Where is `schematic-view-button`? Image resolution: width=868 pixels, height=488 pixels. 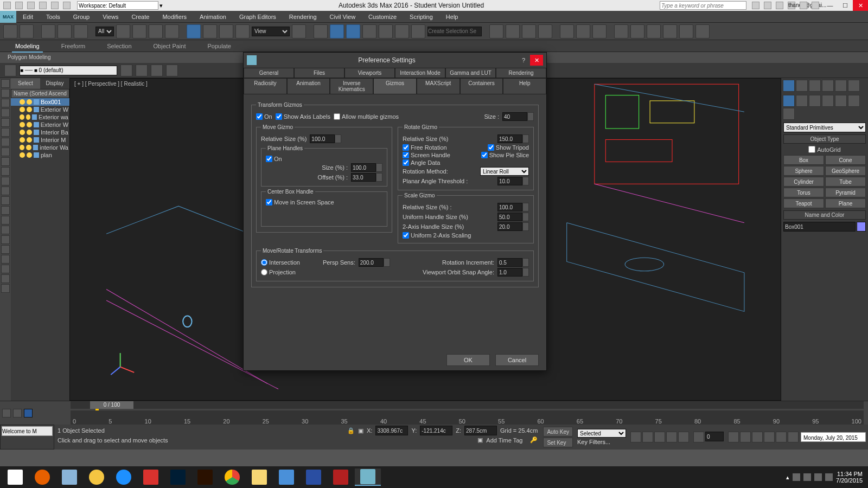
schematic-view-button is located at coordinates (545, 31).